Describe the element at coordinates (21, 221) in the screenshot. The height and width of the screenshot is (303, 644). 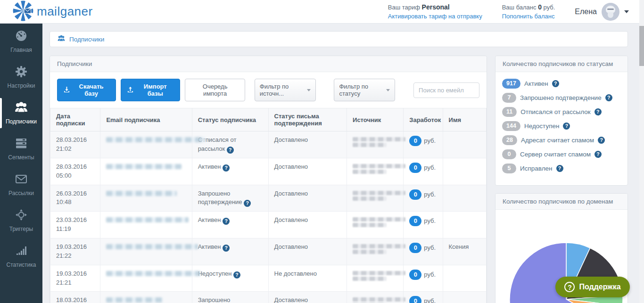
I see `sidebar-item-triggers: Триггеры` at that location.